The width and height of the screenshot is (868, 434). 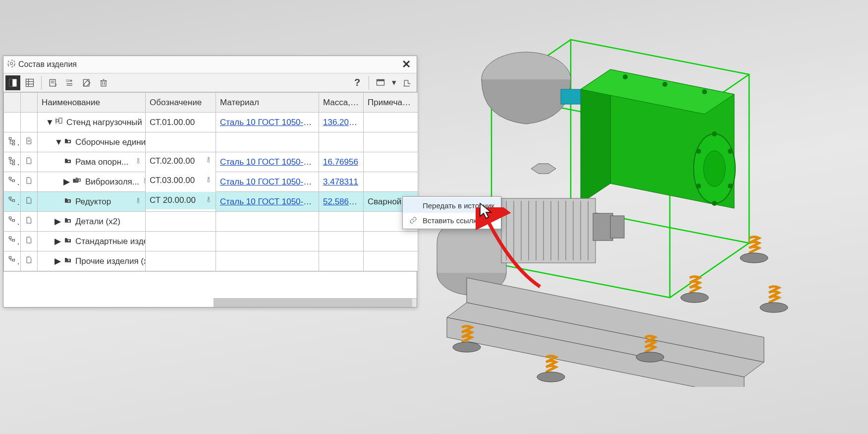 I want to click on multi-assembly-icon, so click(x=77, y=182).